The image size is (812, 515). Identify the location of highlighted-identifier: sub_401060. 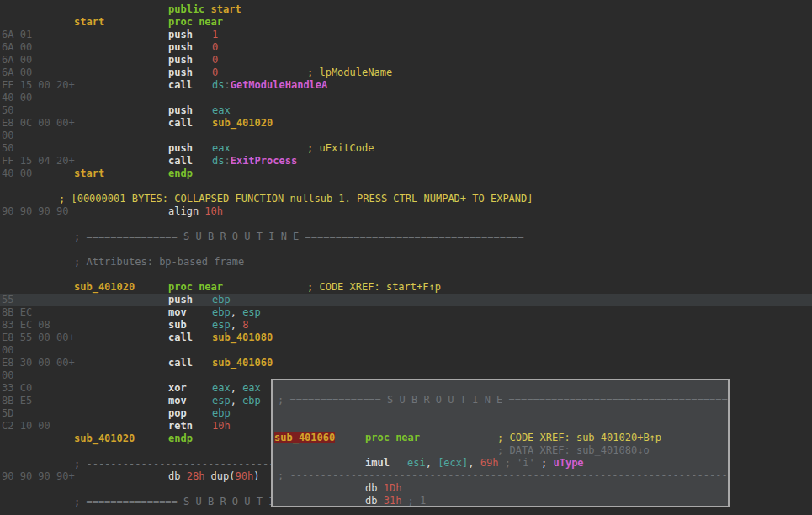
(305, 438).